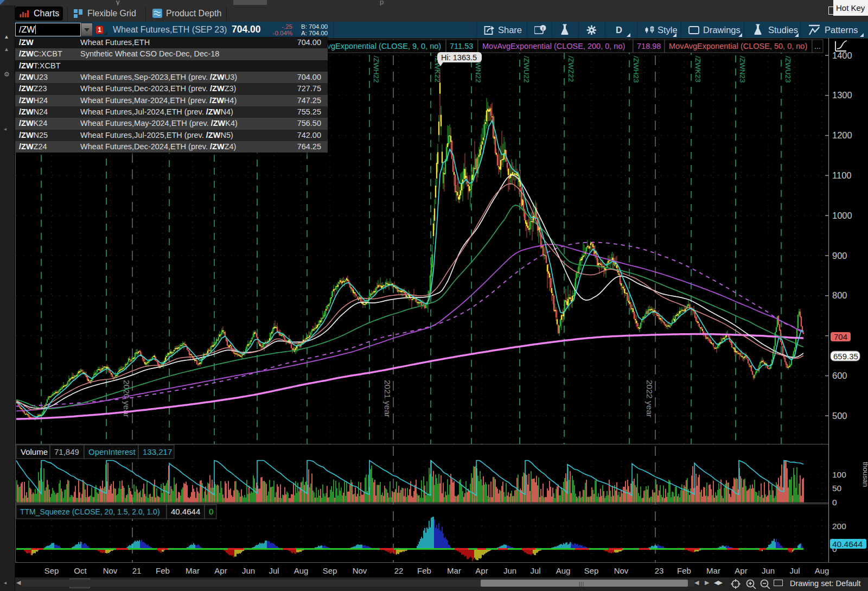  I want to click on svg-text: 1300, so click(842, 95).